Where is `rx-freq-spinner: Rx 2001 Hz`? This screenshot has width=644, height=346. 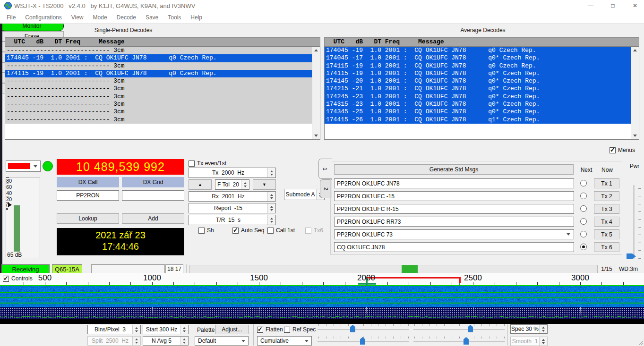 rx-freq-spinner: Rx 2001 Hz is located at coordinates (232, 196).